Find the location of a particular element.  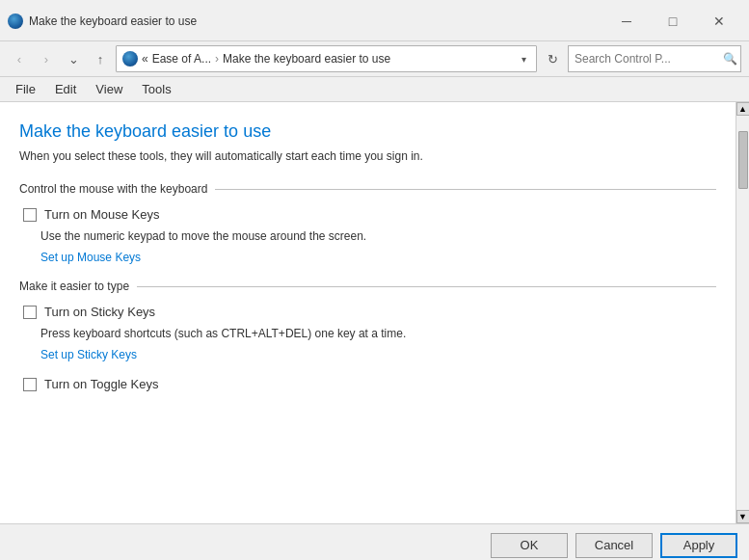

up-button: ↑ is located at coordinates (100, 59).